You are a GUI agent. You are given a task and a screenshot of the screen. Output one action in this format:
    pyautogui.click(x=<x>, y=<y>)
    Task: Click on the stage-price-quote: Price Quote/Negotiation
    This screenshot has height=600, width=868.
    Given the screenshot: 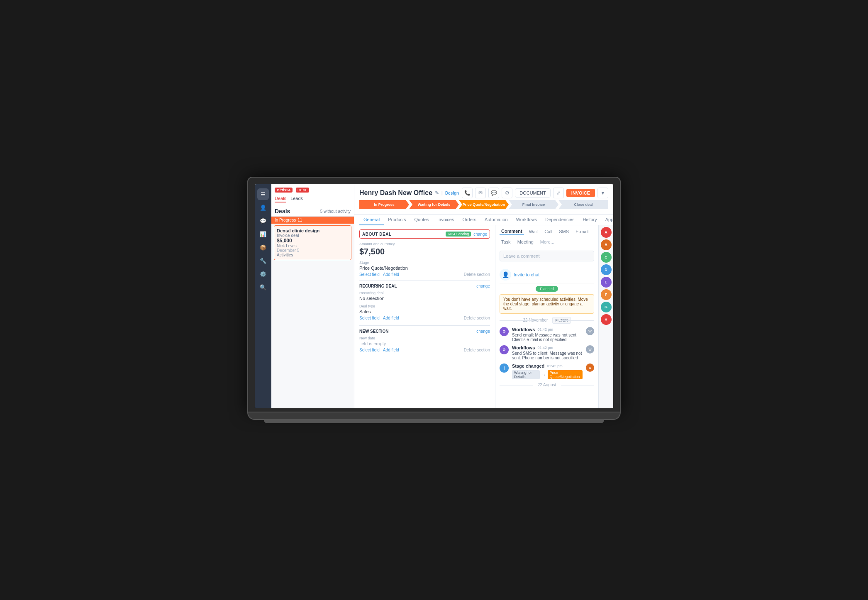 What is the action you would take?
    pyautogui.click(x=484, y=205)
    